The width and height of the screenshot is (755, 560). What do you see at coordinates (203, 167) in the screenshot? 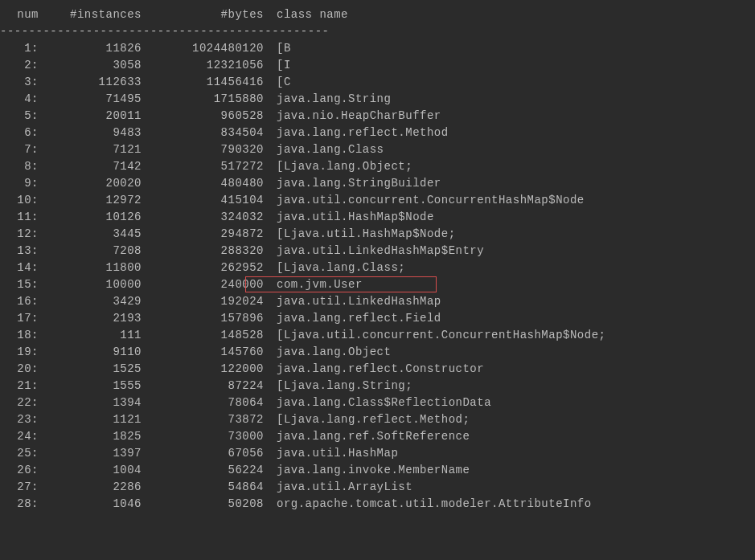
I see `cell-bytes: 517272` at bounding box center [203, 167].